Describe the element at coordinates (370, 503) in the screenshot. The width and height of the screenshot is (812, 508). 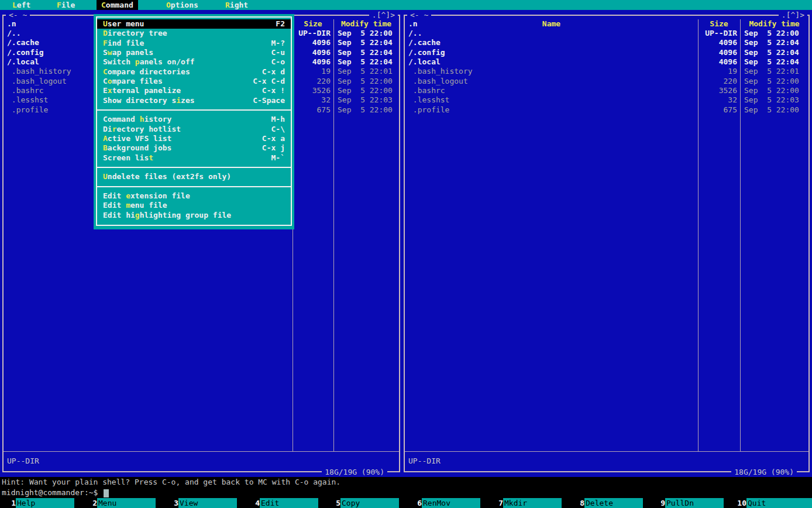
I see `fnkey-label: Copy` at that location.